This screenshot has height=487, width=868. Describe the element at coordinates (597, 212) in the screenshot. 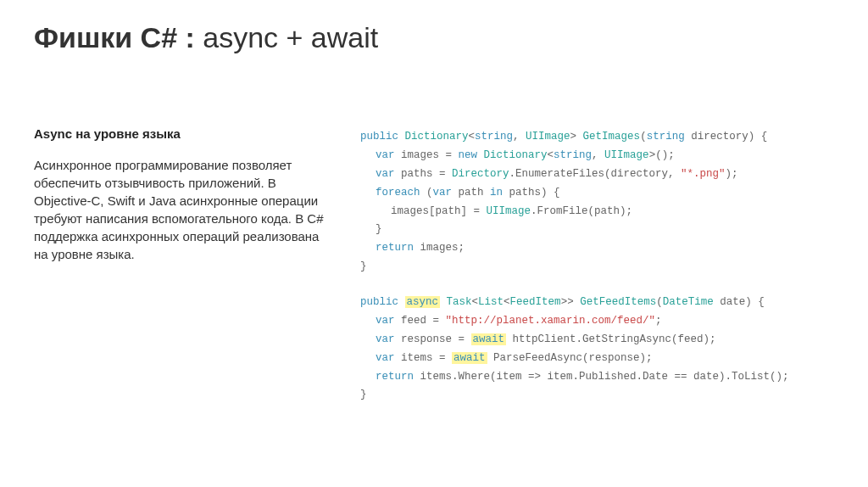

I see `code-line: images[path] = UIImage.FromFile(path);` at that location.